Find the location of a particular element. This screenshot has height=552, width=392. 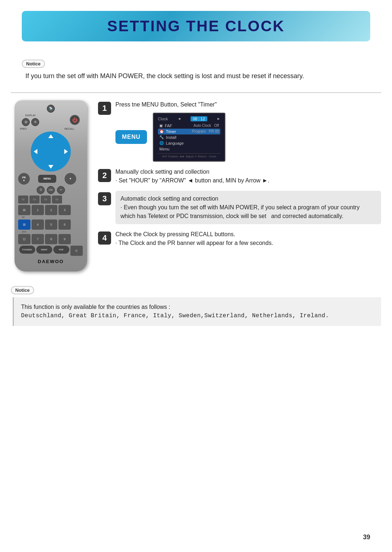

tv-video-button: TV/VIDEO is located at coordinates (27, 250).